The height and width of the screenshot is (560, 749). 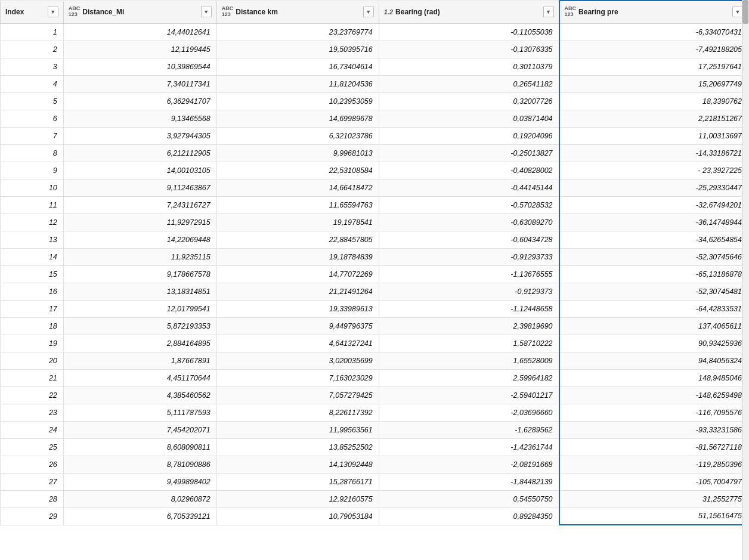 I want to click on cell-bearing_rad: -1,12448658, so click(x=469, y=309).